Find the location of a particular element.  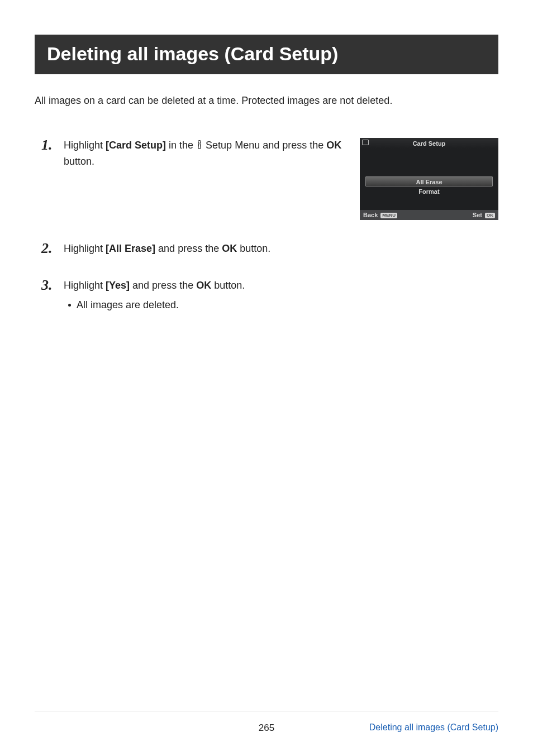

sub-text: All images are deleted. is located at coordinates (127, 305).